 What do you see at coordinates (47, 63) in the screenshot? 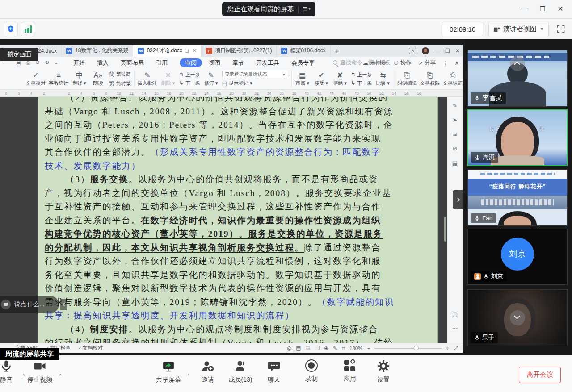
I see `redo-icon: ↻` at bounding box center [47, 63].